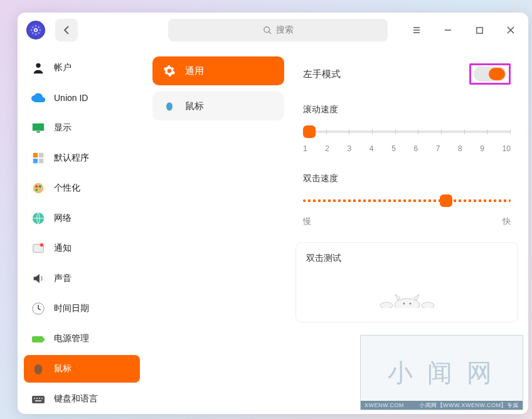 The image size is (532, 419). I want to click on max-label: 快, so click(507, 221).